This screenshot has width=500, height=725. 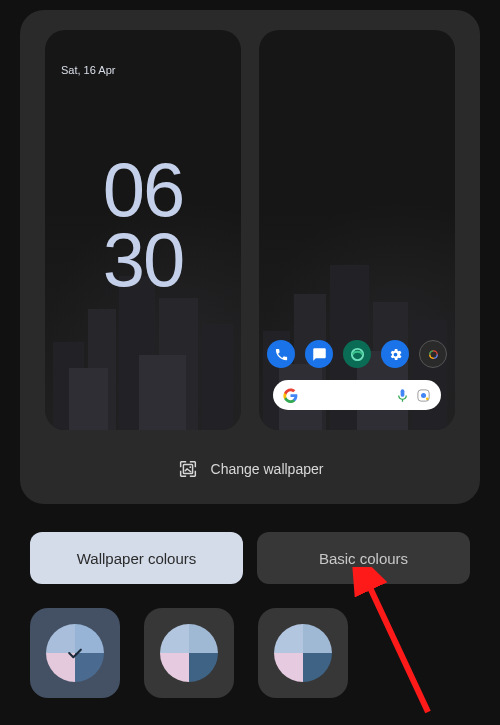 I want to click on wallpaper-icon, so click(x=188, y=469).